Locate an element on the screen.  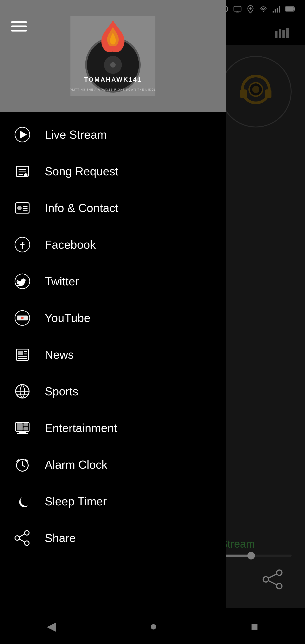
info-contact-label: Info & Contact is located at coordinates (82, 208).